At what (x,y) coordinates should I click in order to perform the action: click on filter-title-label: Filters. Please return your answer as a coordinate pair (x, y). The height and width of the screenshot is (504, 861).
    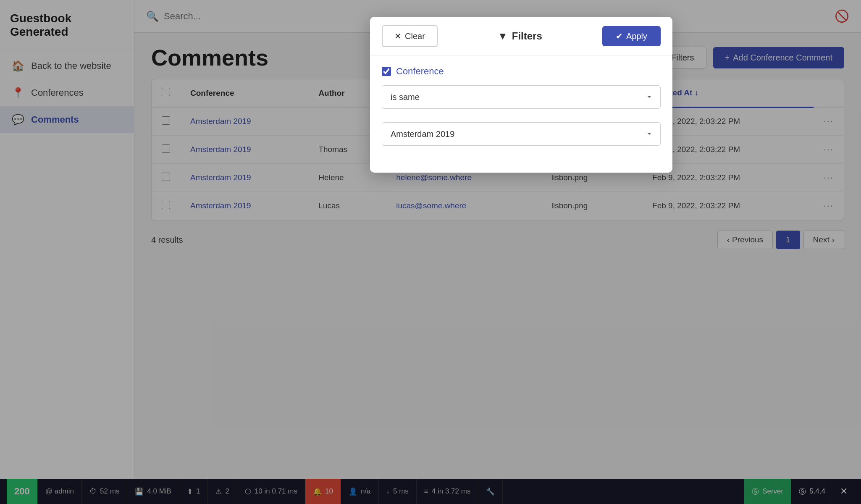
    Looking at the image, I should click on (527, 36).